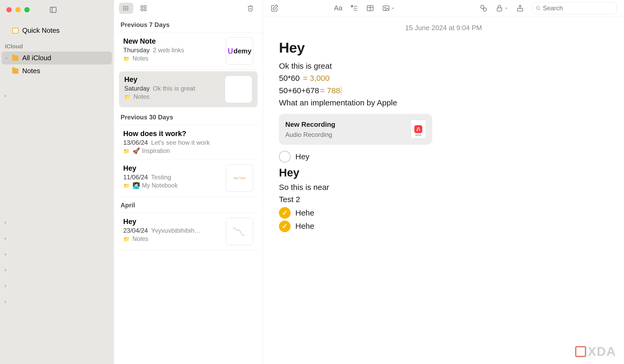 Image resolution: width=624 pixels, height=364 pixels. Describe the element at coordinates (502, 8) in the screenshot. I see `lock-note-button` at that location.